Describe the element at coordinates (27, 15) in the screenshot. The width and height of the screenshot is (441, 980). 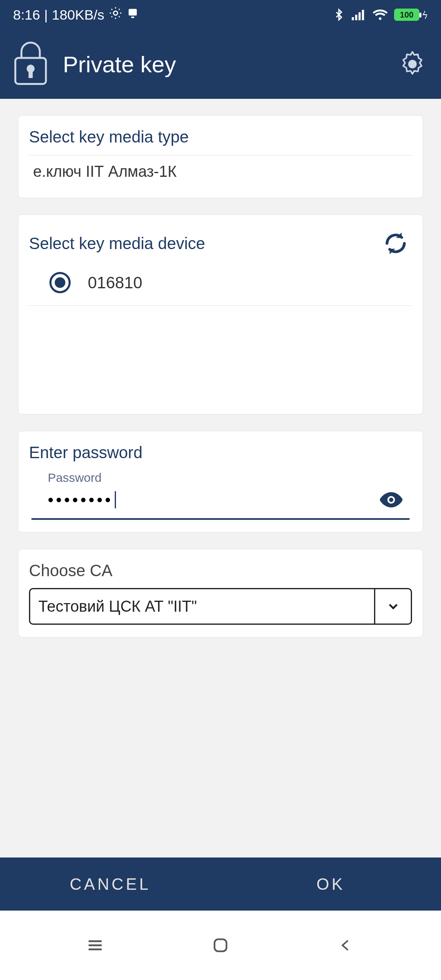
I see `status-time: 8:16` at that location.